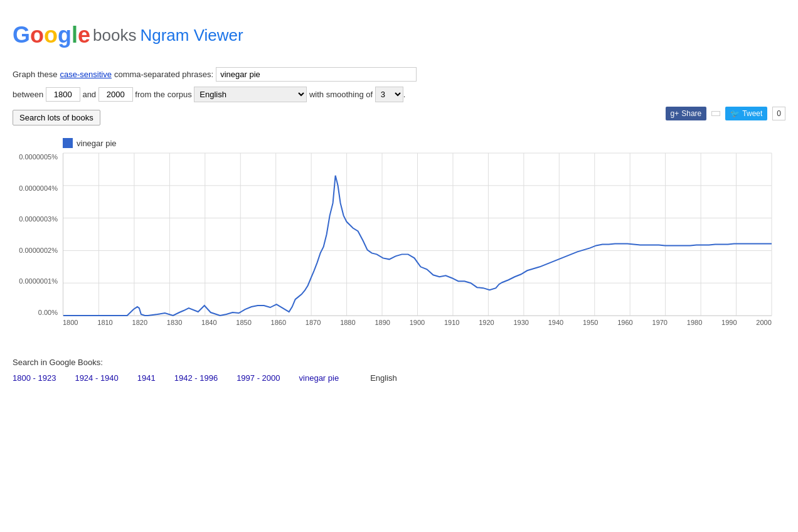 The image size is (798, 532). What do you see at coordinates (63, 94) in the screenshot?
I see `year-from-input` at bounding box center [63, 94].